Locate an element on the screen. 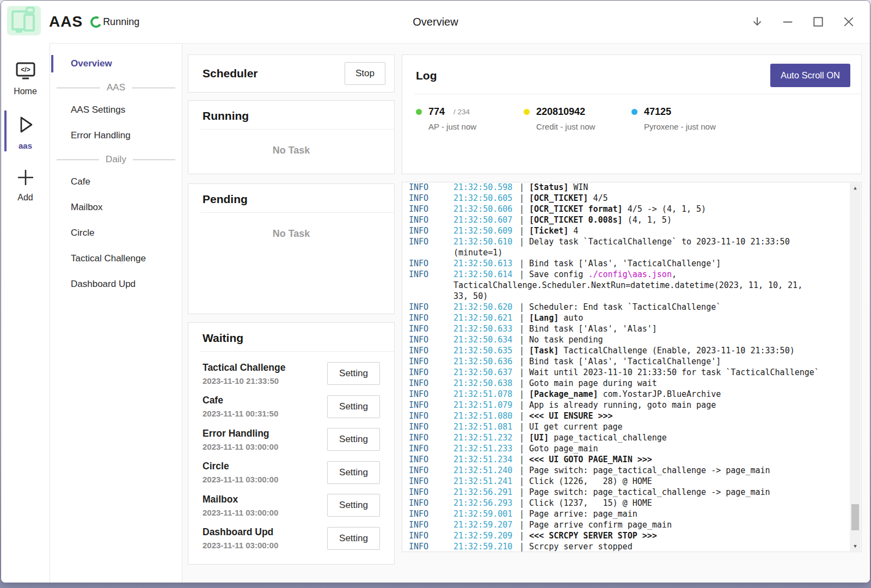 Image resolution: width=871 pixels, height=588 pixels. sidebar-item-aas-settings: AAS Settings is located at coordinates (116, 110).